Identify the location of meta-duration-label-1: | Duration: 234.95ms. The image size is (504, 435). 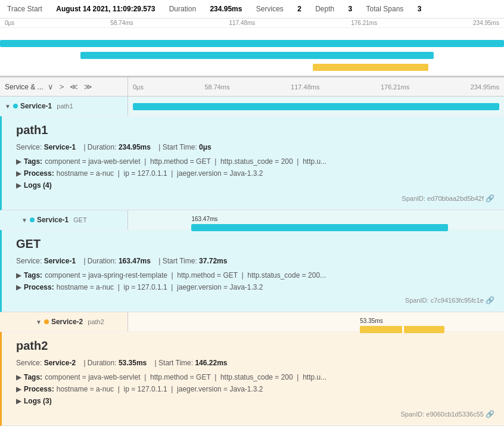
(117, 147).